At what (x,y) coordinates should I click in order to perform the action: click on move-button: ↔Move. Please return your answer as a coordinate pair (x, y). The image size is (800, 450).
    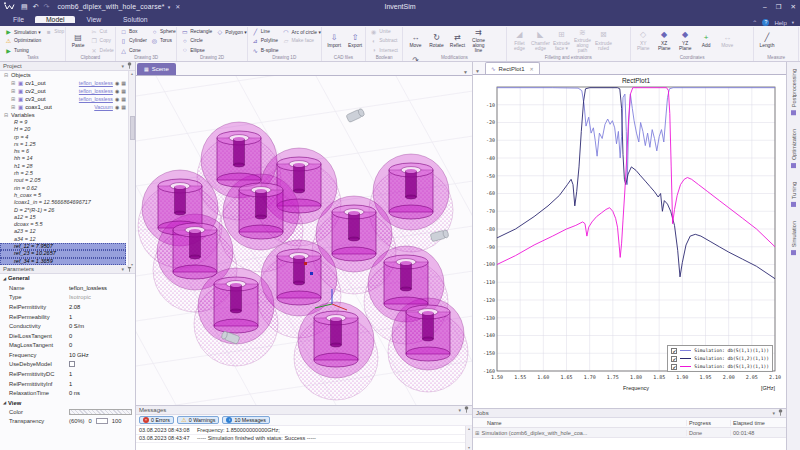
    Looking at the image, I should click on (416, 41).